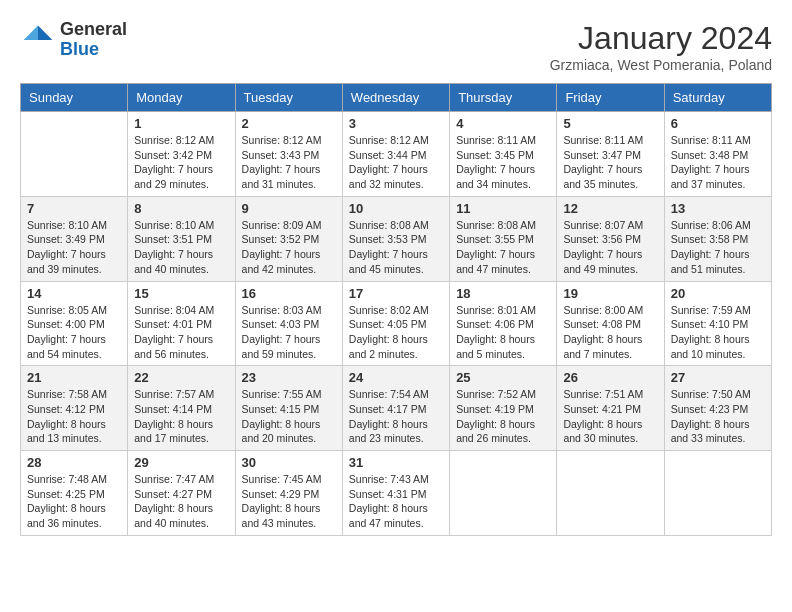 The height and width of the screenshot is (612, 792). What do you see at coordinates (396, 462) in the screenshot?
I see `day-number: 31` at bounding box center [396, 462].